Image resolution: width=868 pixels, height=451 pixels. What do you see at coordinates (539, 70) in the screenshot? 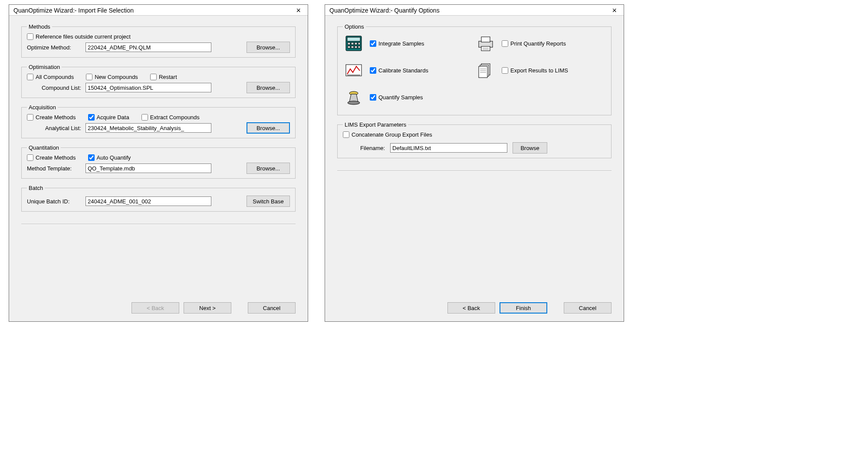
I see `export-lims-label: Export Results to LIMS` at bounding box center [539, 70].